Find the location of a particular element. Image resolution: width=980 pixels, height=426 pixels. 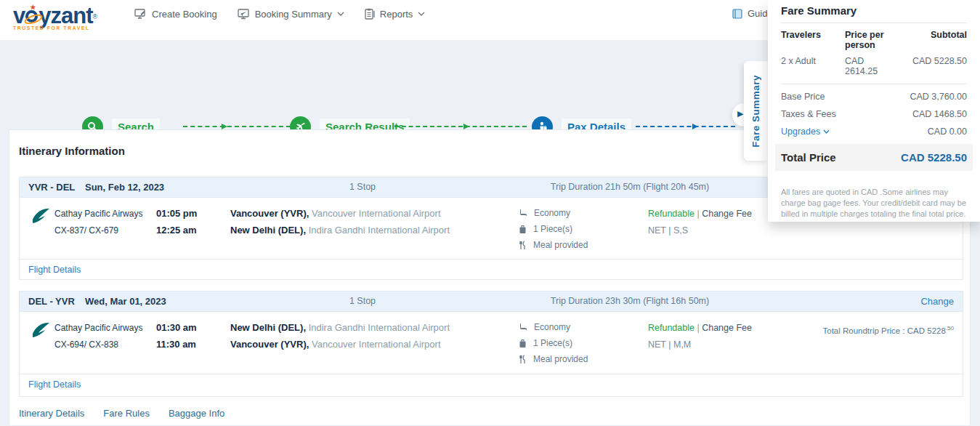

fare-summary-title: Fare Summary is located at coordinates (874, 9).